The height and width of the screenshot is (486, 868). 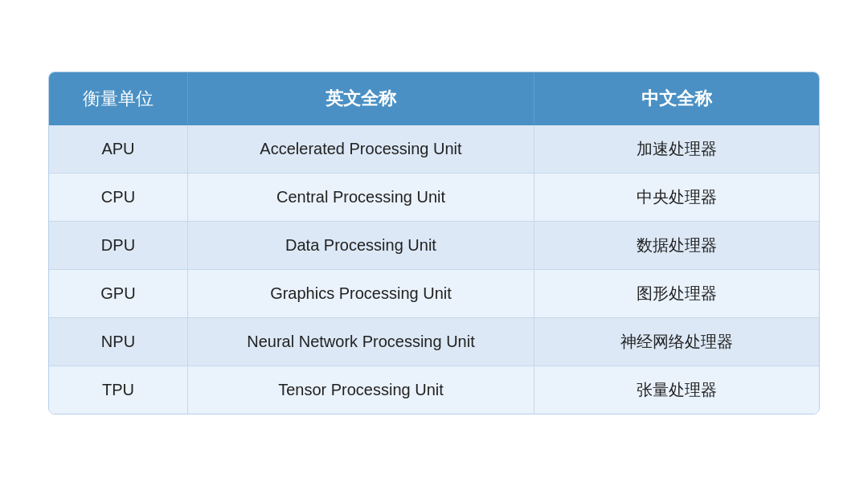 What do you see at coordinates (118, 149) in the screenshot?
I see `cell-abbr: APU` at bounding box center [118, 149].